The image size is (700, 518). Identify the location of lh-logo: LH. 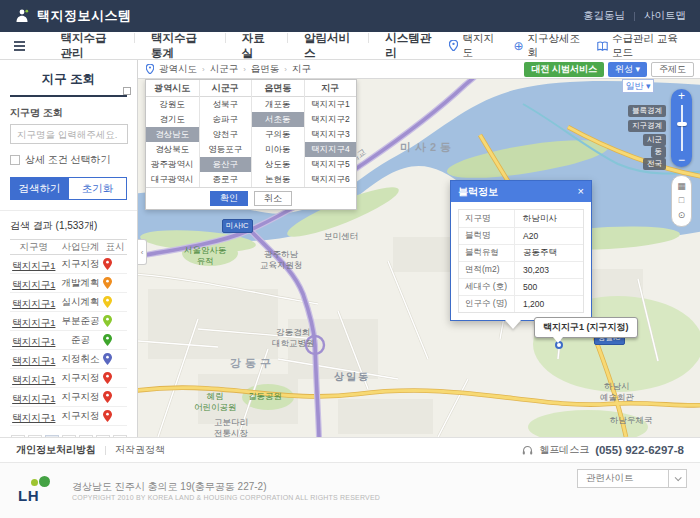
(40, 492).